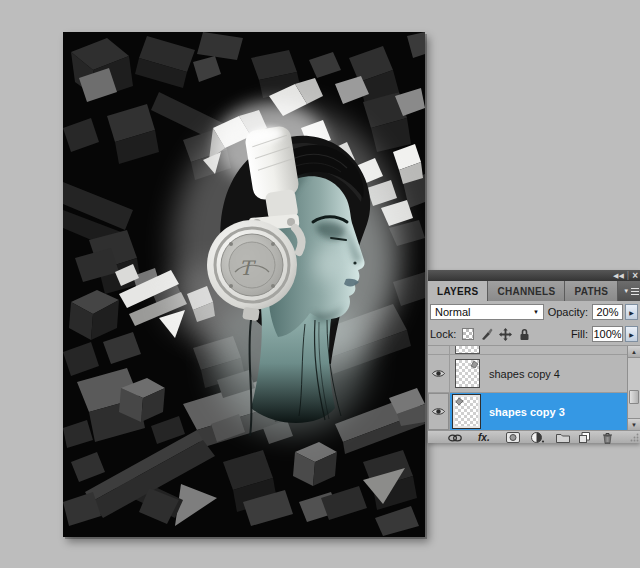 This screenshot has width=640, height=568. I want to click on layers-list: shapes copy 4 shapes copy 3, so click(534, 388).